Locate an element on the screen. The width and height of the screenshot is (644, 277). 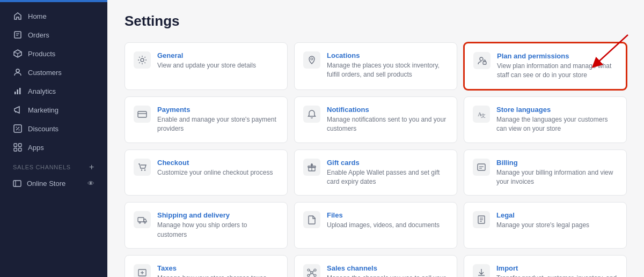
card-title-import: Import is located at coordinates (557, 268).